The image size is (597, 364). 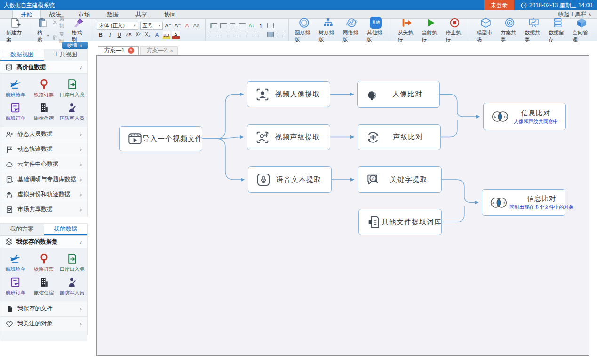 I want to click on bullet-list-icon, so click(x=214, y=25).